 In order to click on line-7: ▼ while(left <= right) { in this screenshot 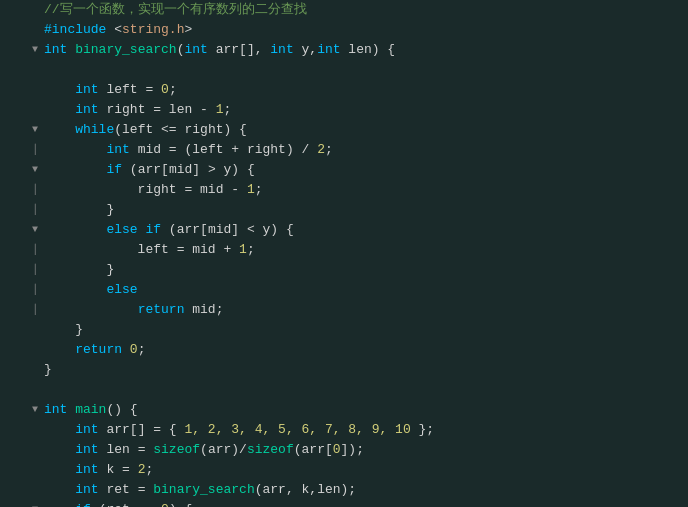, I will do `click(344, 130)`.